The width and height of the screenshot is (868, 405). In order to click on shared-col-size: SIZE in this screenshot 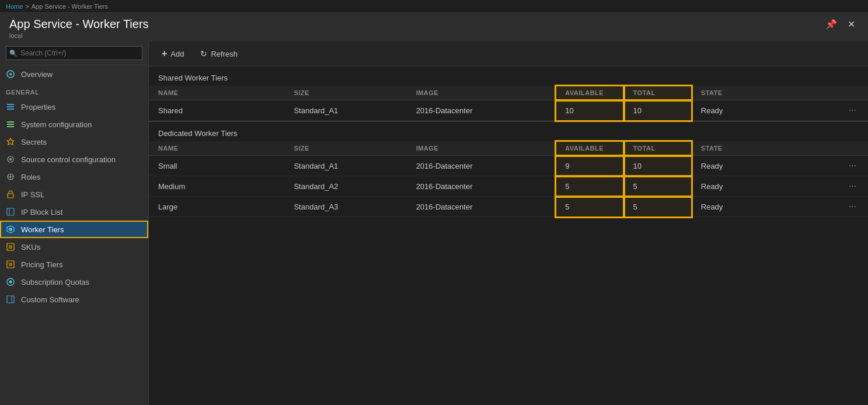, I will do `click(346, 93)`.